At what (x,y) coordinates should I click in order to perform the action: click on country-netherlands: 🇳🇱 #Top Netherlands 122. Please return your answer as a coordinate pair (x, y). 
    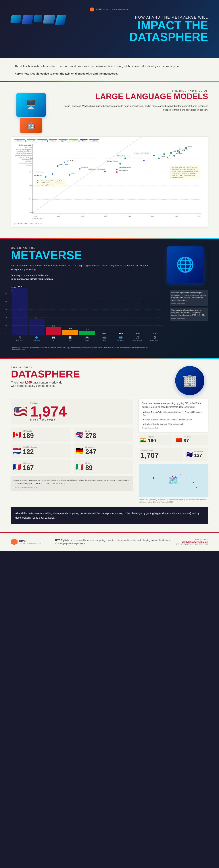
    Looking at the image, I should click on (41, 451).